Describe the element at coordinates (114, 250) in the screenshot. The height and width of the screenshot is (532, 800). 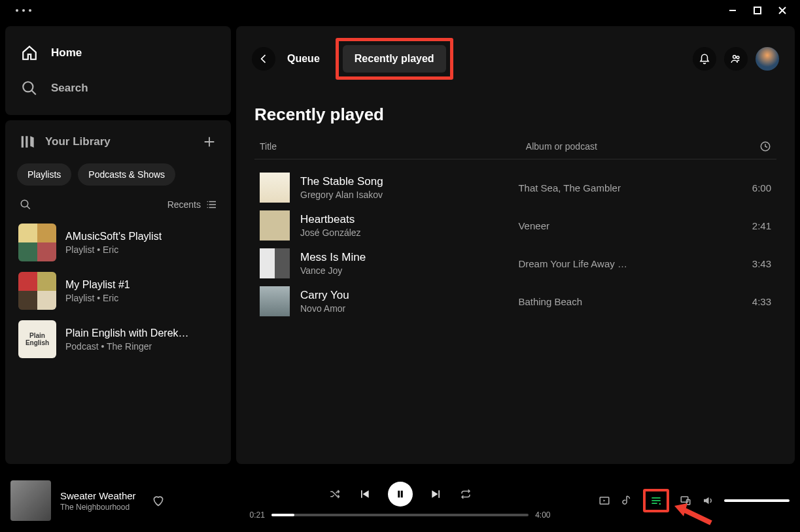
I see `playlist-subtitle: Playlist • Eric` at that location.